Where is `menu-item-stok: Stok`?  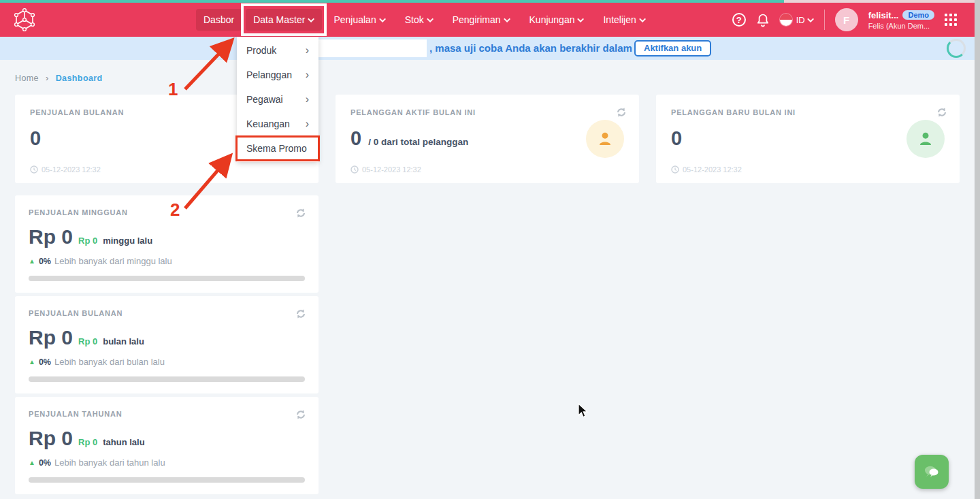
menu-item-stok: Stok is located at coordinates (419, 20).